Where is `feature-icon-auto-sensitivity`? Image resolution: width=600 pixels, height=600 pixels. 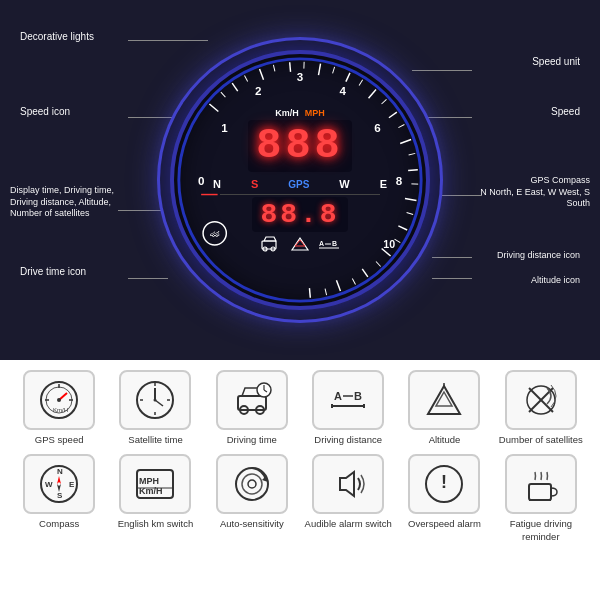 feature-icon-auto-sensitivity is located at coordinates (252, 484).